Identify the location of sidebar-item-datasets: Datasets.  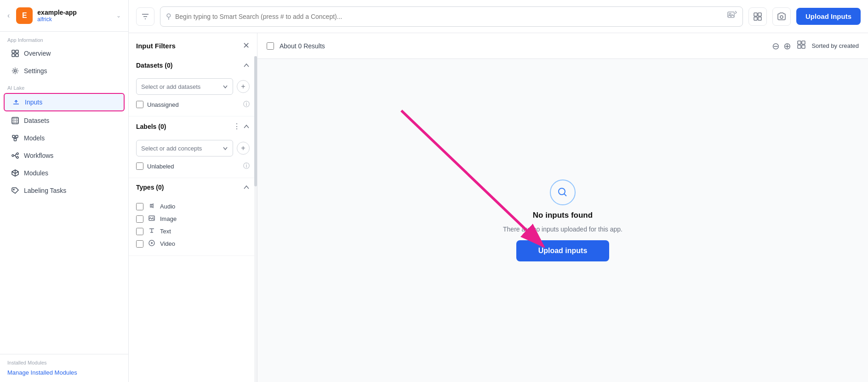
(64, 121).